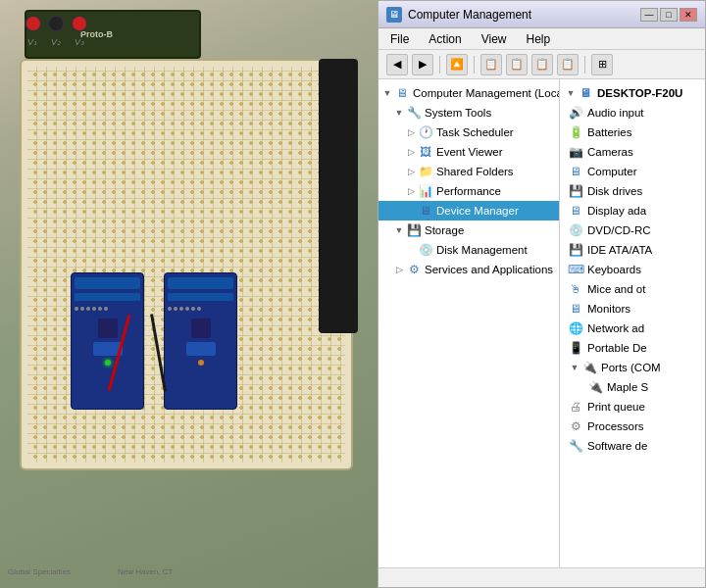 The height and width of the screenshot is (588, 706). What do you see at coordinates (469, 230) in the screenshot?
I see `tree-storage: ▼ 💾 Storage` at bounding box center [469, 230].